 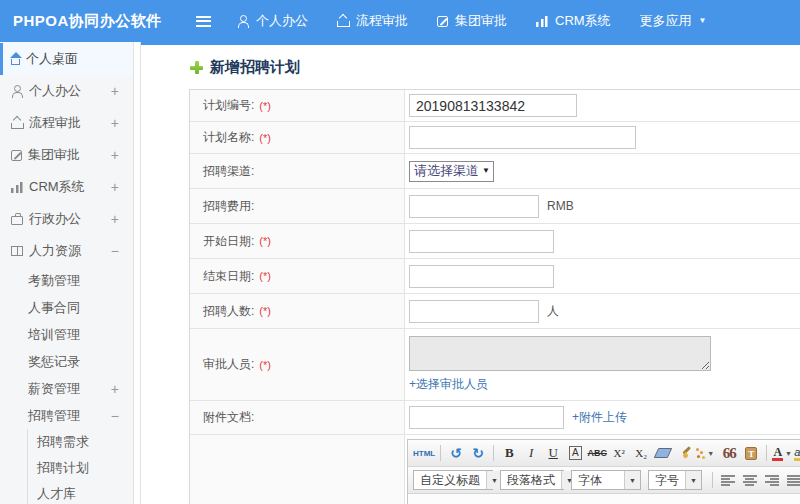 What do you see at coordinates (474, 206) in the screenshot?
I see `fee-input` at bounding box center [474, 206].